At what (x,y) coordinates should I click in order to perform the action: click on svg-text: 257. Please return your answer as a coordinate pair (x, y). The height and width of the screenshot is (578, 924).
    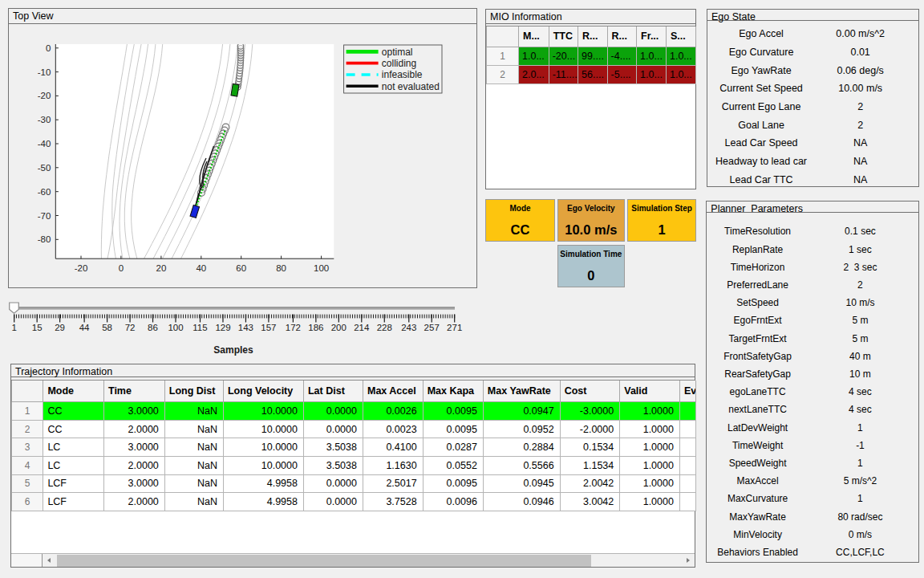
    Looking at the image, I should click on (432, 328).